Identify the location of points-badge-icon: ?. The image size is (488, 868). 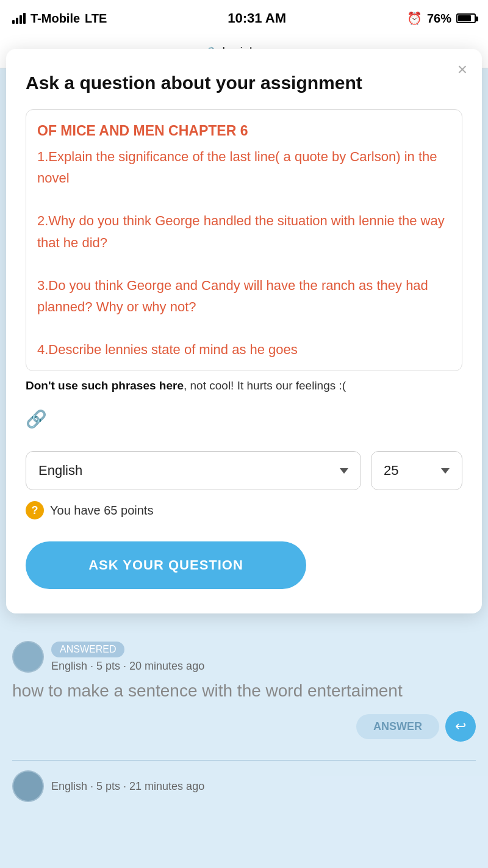
(35, 510).